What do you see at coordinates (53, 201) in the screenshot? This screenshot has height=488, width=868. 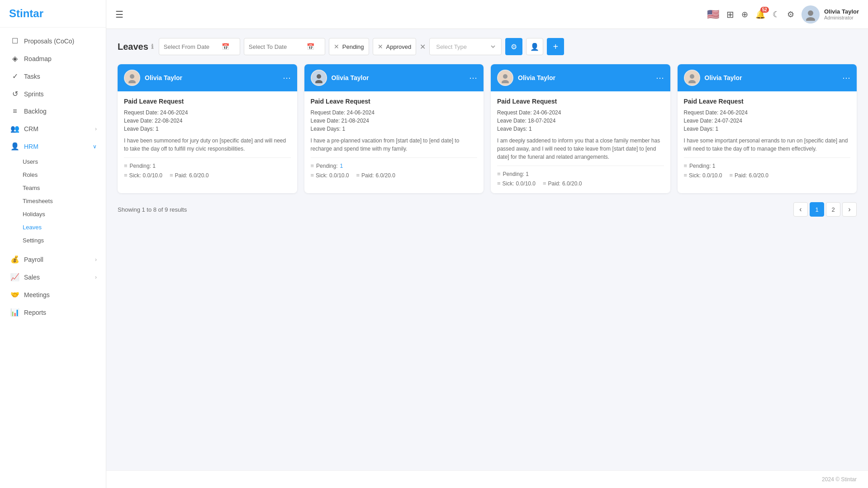 I see `sidebar-sub-timesheets: Timesheets` at bounding box center [53, 201].